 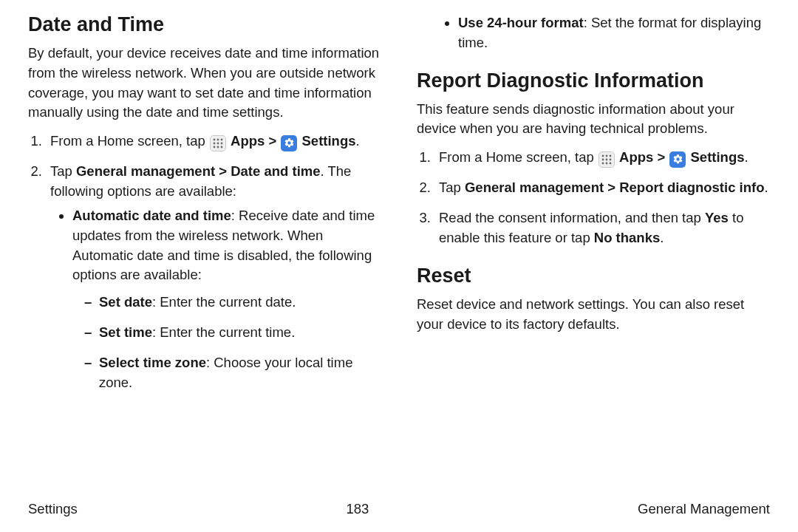 What do you see at coordinates (603, 33) in the screenshot?
I see `bullets-continued: Use 24-hour format: Set the format for d…` at bounding box center [603, 33].